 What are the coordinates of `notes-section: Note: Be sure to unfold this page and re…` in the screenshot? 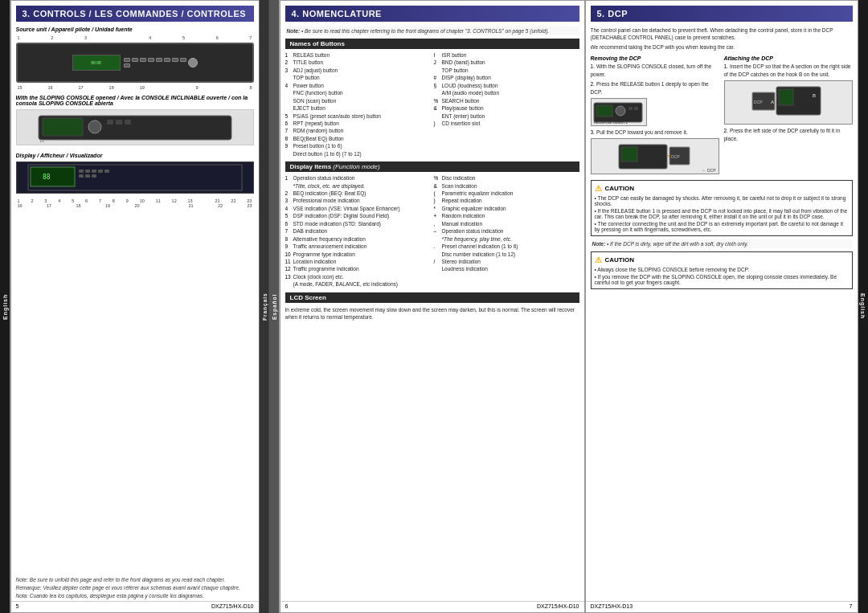 It's located at (135, 589).